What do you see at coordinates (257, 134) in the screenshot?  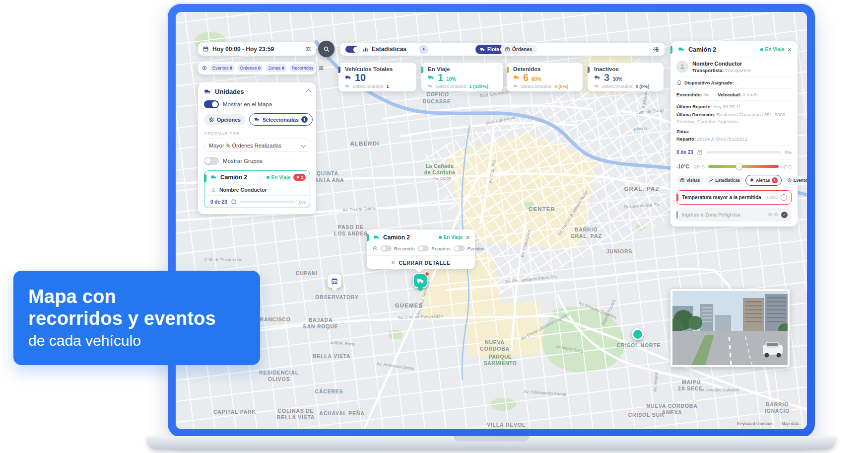 I see `order-by-label: ORDENAR POR` at bounding box center [257, 134].